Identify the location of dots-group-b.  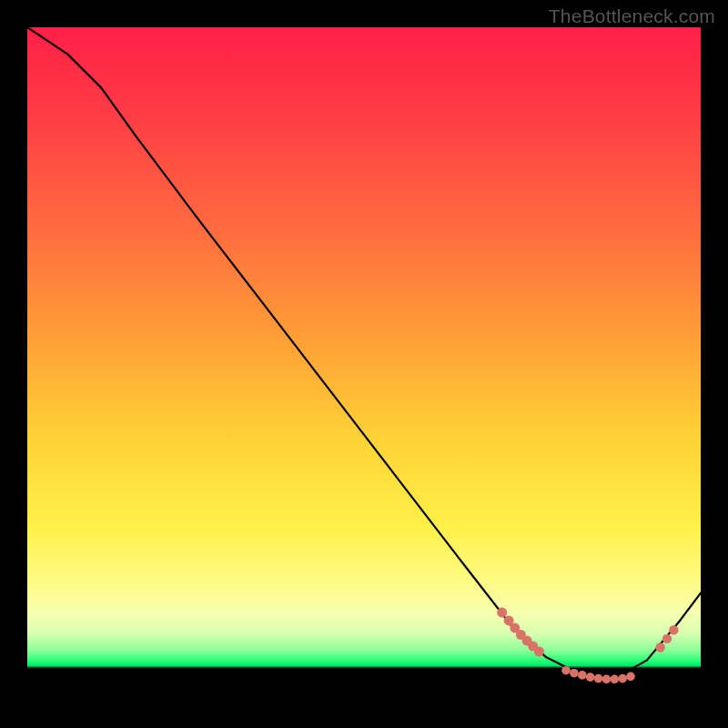
(599, 675).